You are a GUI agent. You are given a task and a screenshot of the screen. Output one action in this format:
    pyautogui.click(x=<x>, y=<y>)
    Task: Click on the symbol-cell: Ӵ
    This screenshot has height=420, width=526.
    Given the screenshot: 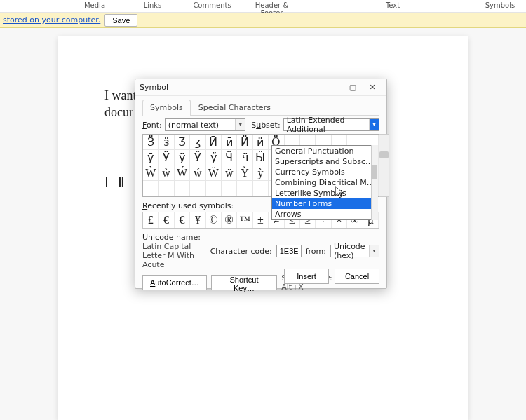 What is the action you would take?
    pyautogui.click(x=229, y=158)
    